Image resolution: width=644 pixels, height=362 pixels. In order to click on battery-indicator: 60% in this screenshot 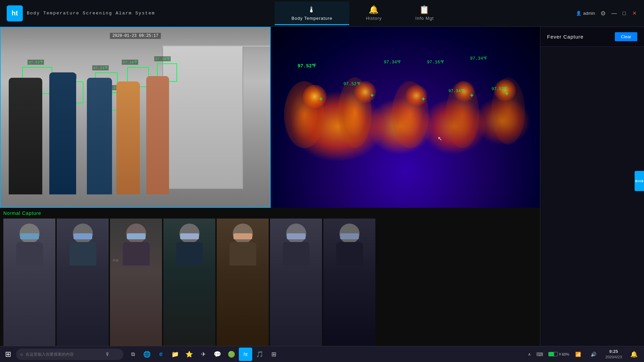, I will do `click(559, 354)`.